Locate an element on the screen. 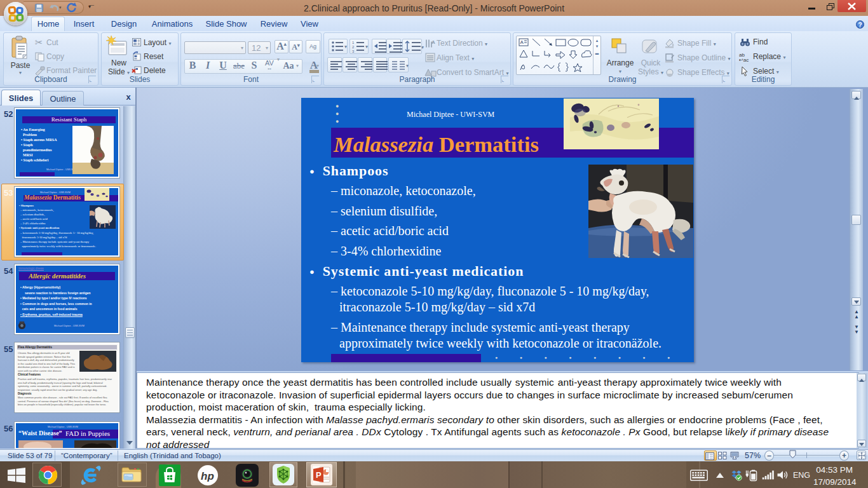  svg-text: ↩ac is located at coordinates (743, 60).